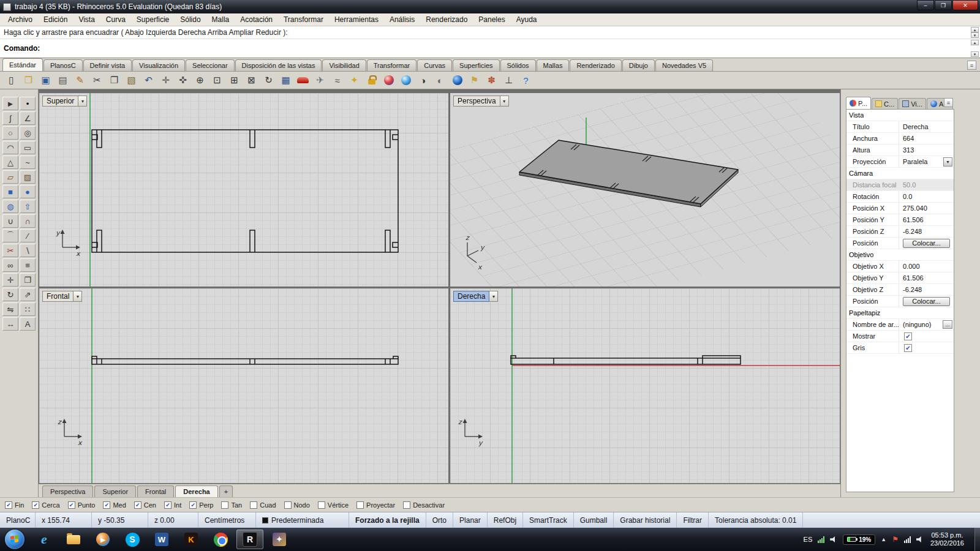 The height and width of the screenshot is (551, 980). Describe the element at coordinates (173, 505) in the screenshot. I see `osnap-toggle: Int` at that location.